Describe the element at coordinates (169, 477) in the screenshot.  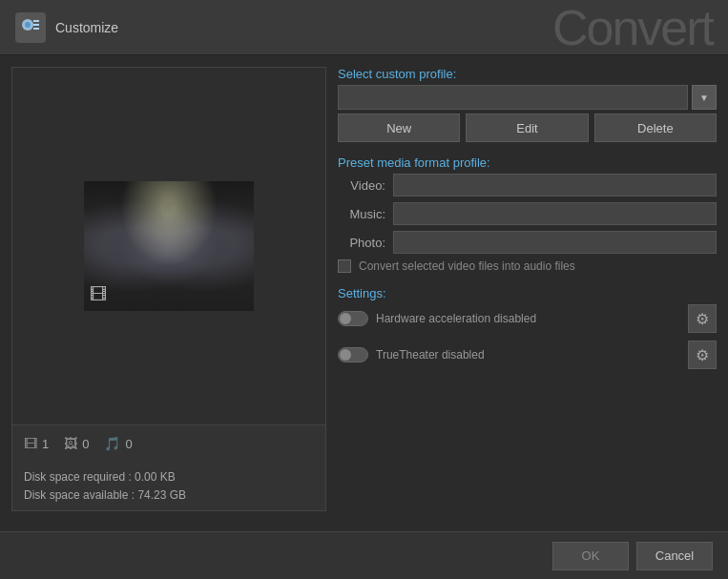
I see `disk-required: Disk space required : 0.00 KB` at that location.